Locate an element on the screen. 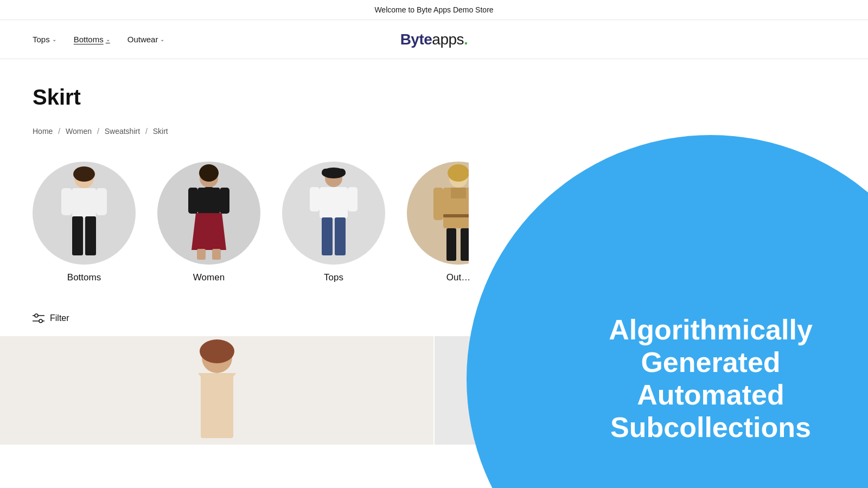 The image size is (868, 488). logo: Byteapps. is located at coordinates (434, 40).